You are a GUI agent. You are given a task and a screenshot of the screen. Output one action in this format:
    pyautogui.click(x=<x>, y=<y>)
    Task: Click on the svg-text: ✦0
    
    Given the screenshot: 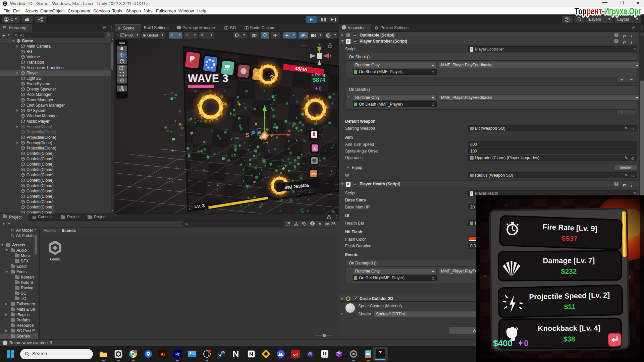 What is the action you would take?
    pyautogui.click(x=523, y=343)
    